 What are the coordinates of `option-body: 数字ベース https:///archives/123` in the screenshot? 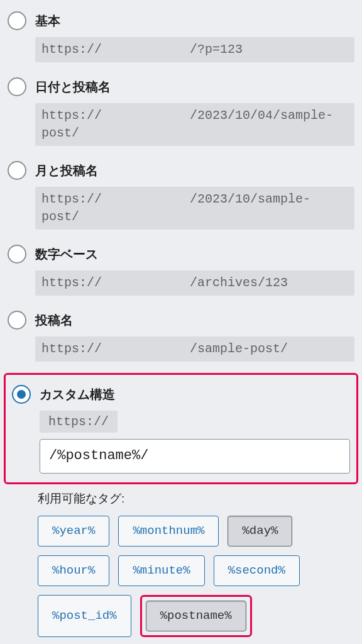 It's located at (195, 270).